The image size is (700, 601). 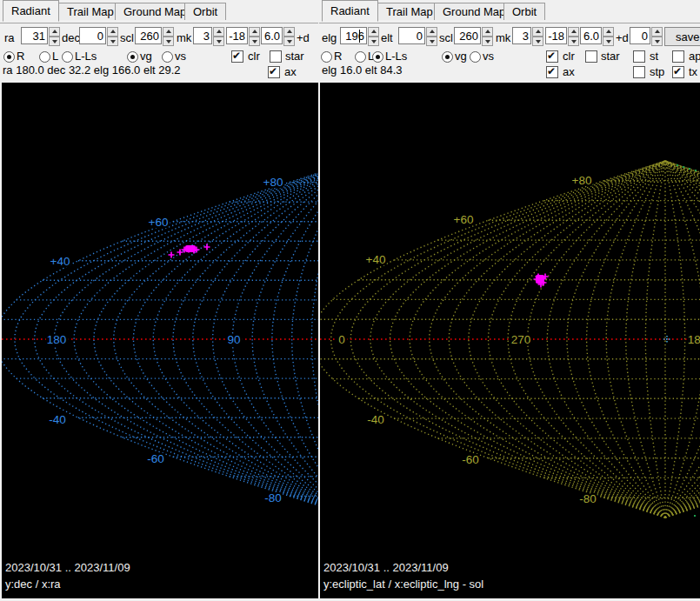 What do you see at coordinates (353, 36) in the screenshot?
I see `elg-input` at bounding box center [353, 36].